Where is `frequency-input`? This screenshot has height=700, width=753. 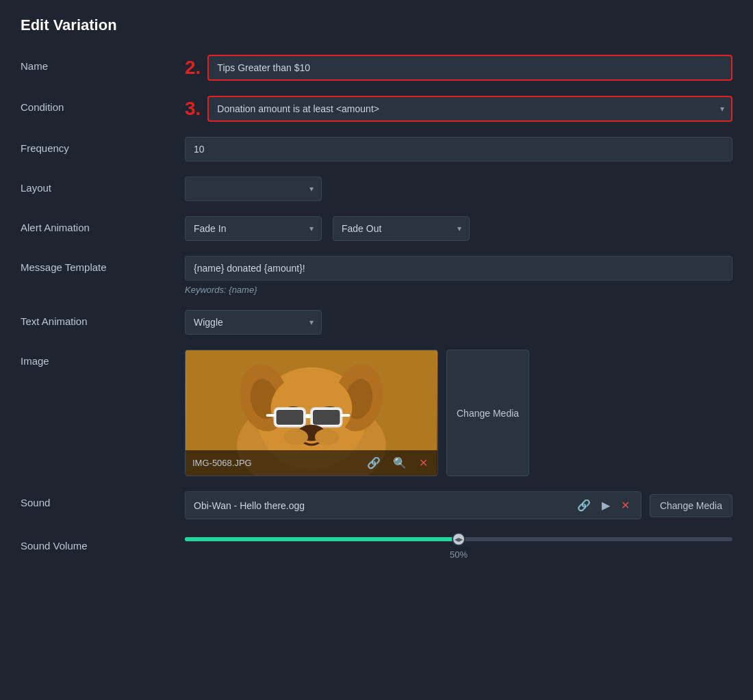
frequency-input is located at coordinates (459, 149).